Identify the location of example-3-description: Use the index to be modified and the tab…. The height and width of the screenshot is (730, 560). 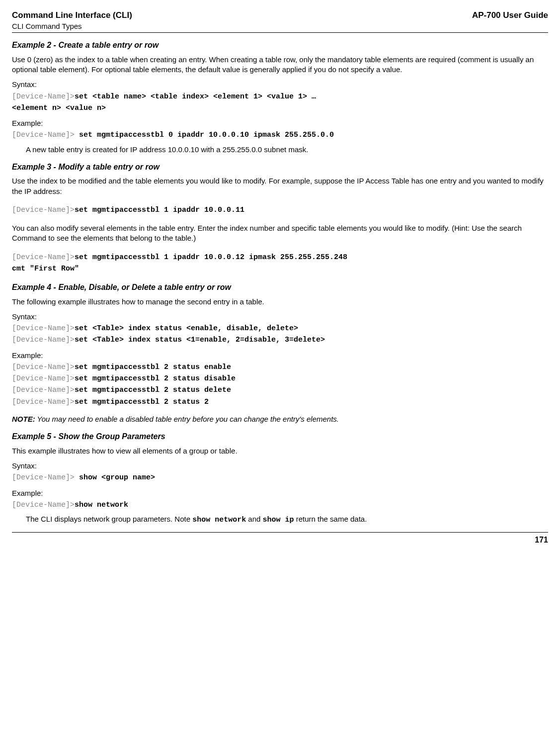
(280, 186).